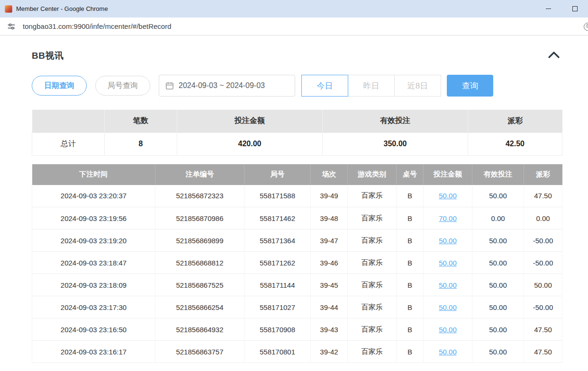  What do you see at coordinates (278, 352) in the screenshot?
I see `cell-round-id: 558170801` at bounding box center [278, 352].